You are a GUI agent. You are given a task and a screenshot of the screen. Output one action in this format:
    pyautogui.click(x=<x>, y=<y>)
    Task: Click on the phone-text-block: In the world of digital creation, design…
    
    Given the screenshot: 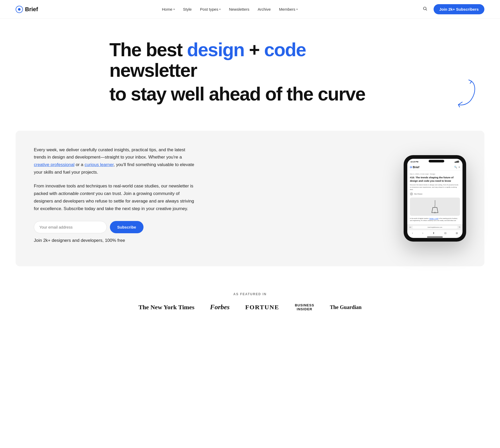 What is the action you would take?
    pyautogui.click(x=435, y=220)
    